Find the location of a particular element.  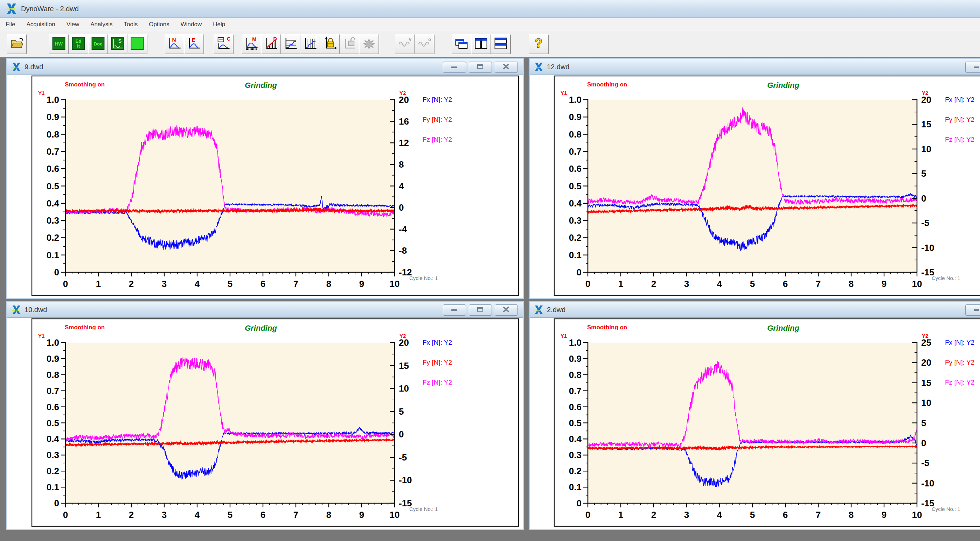

smoothing-label: Smoothing on is located at coordinates (607, 84).